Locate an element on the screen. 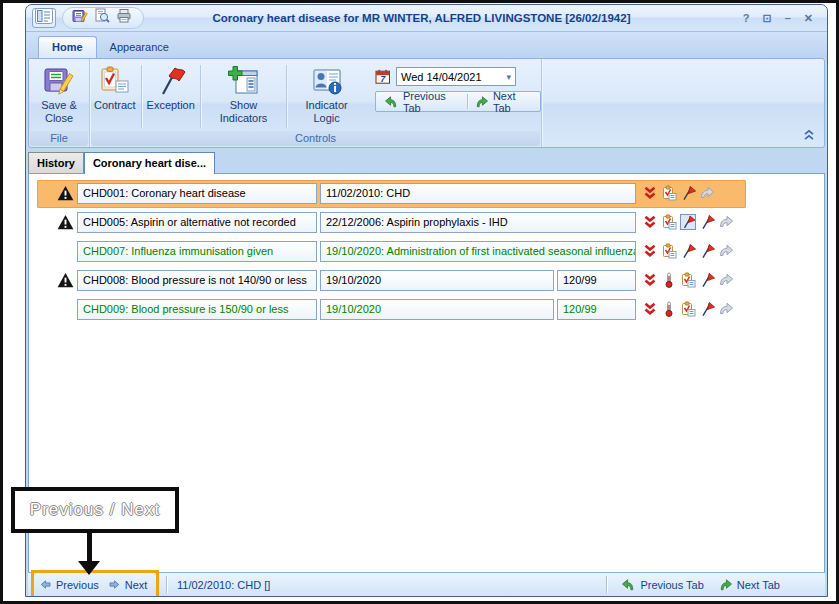  indicator-row: CHD005: Aspirin or alternative not recor… is located at coordinates (426, 223).